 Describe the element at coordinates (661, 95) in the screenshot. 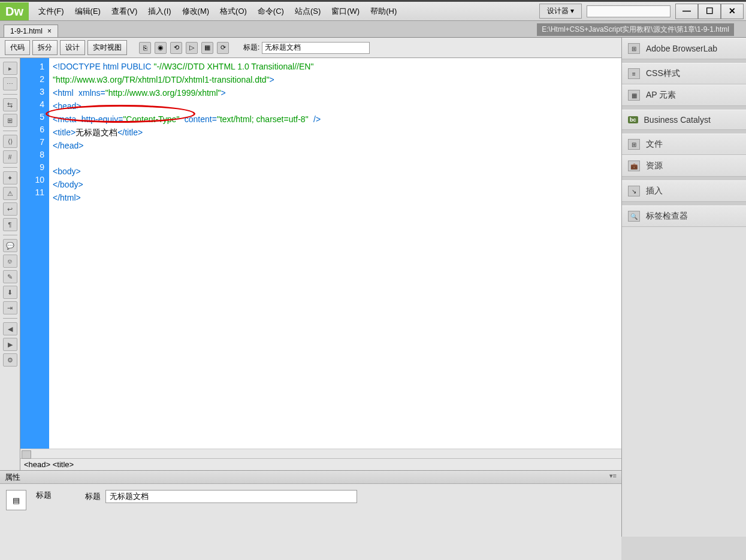

I see `panel-label: AP 元素` at that location.